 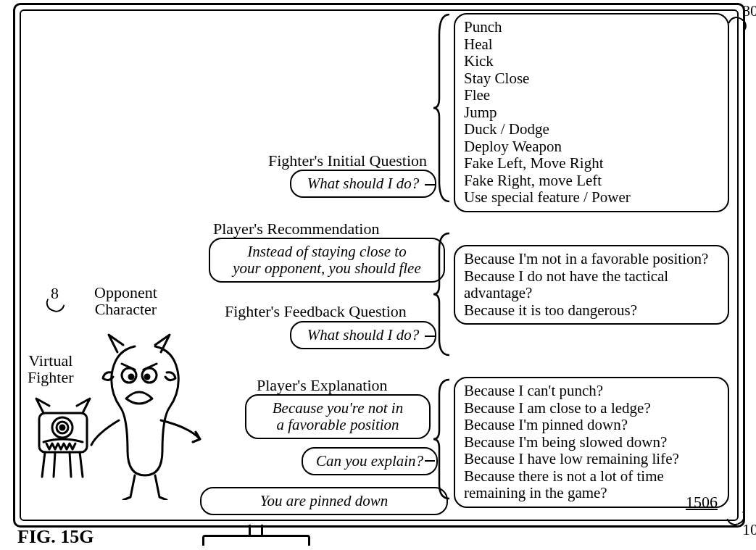 What do you see at coordinates (257, 541) in the screenshot?
I see `monitor-stand-base` at bounding box center [257, 541].